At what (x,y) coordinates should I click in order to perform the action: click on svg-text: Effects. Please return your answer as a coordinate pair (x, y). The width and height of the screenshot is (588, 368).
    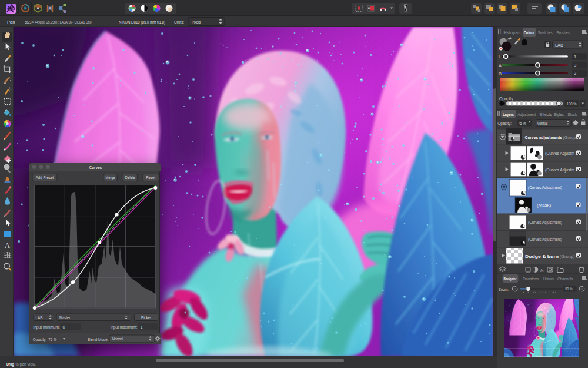
    Looking at the image, I should click on (546, 114).